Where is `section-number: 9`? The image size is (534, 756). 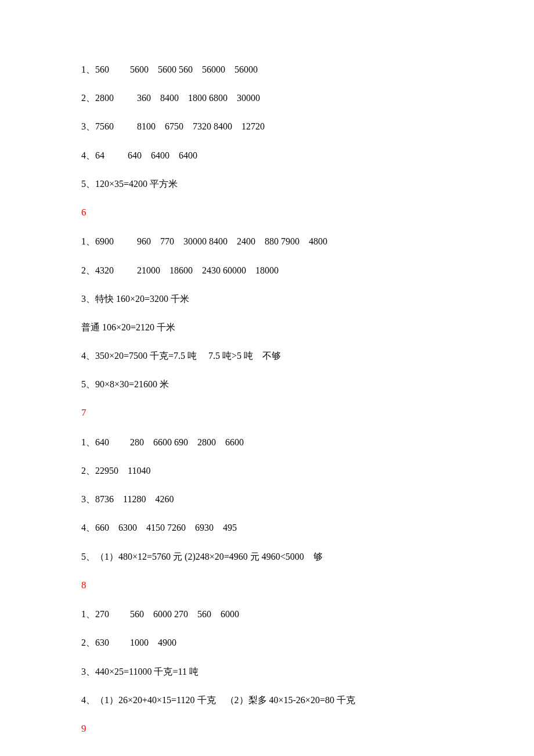
section-number: 9 is located at coordinates (267, 729).